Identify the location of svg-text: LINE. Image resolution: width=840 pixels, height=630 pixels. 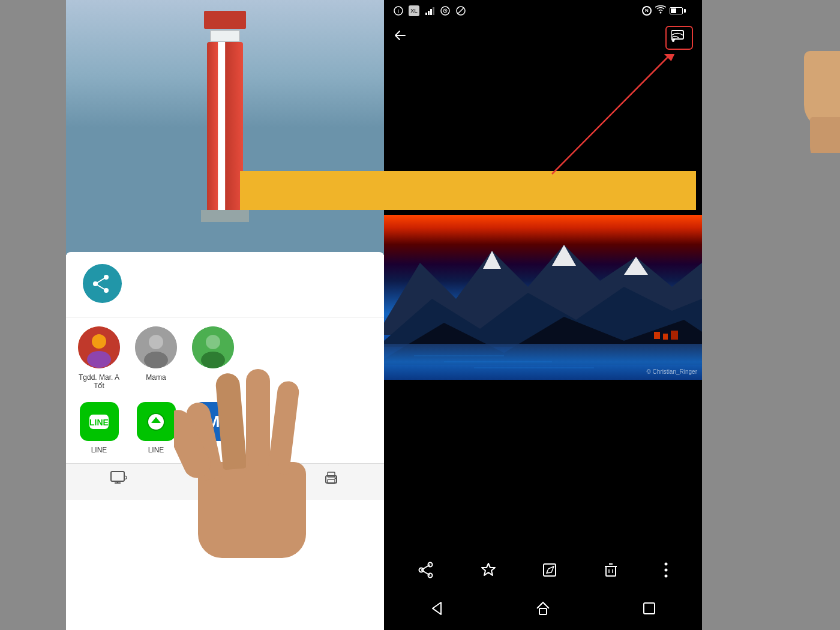
(99, 422).